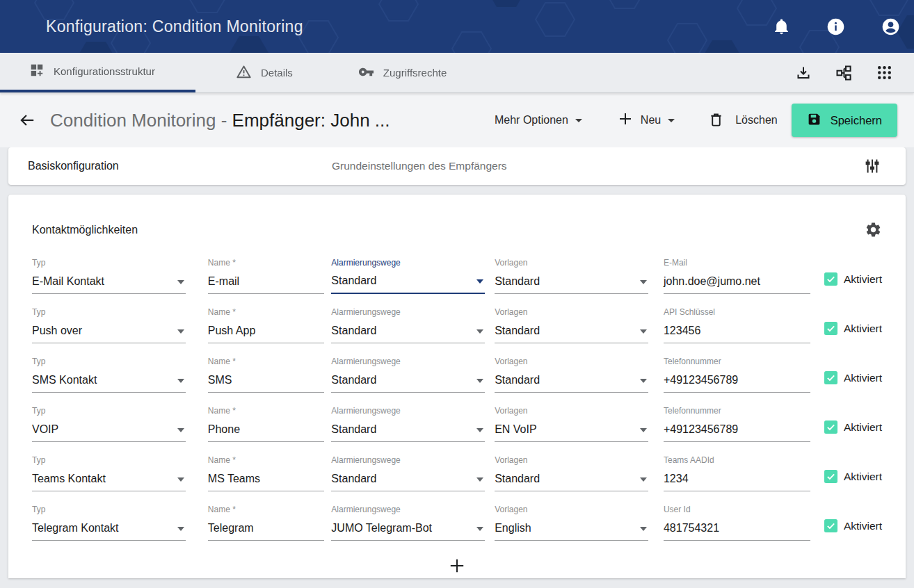 The image size is (914, 588). Describe the element at coordinates (457, 566) in the screenshot. I see `add-contact-button` at that location.